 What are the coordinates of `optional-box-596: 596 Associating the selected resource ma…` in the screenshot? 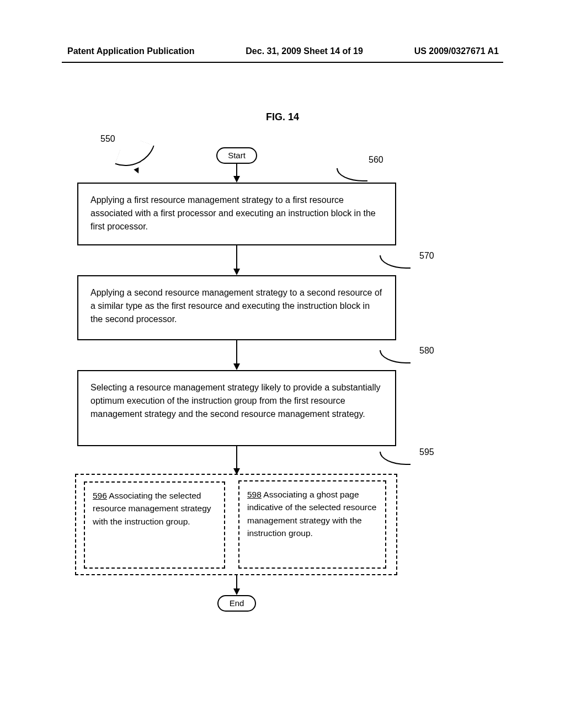 It's located at (154, 525).